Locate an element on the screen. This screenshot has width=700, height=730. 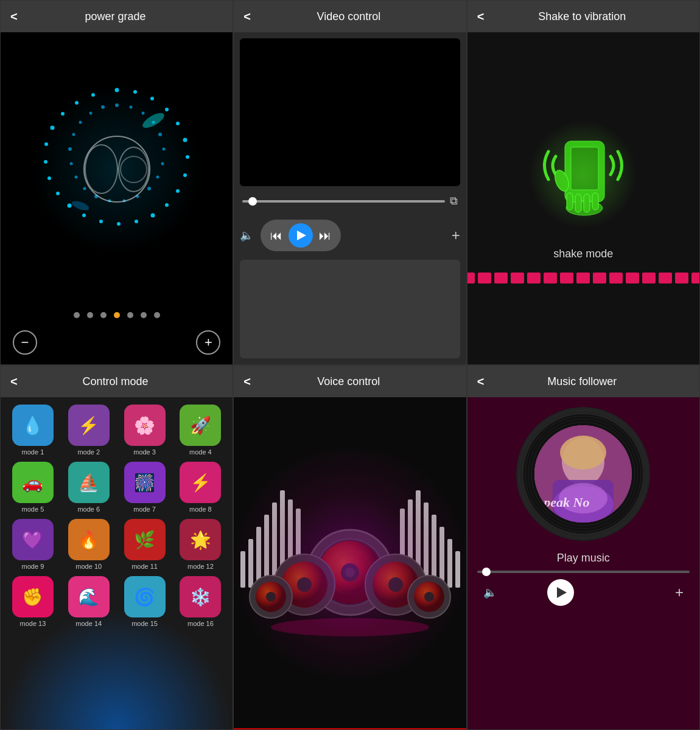
control-title: Control mode is located at coordinates (116, 382).